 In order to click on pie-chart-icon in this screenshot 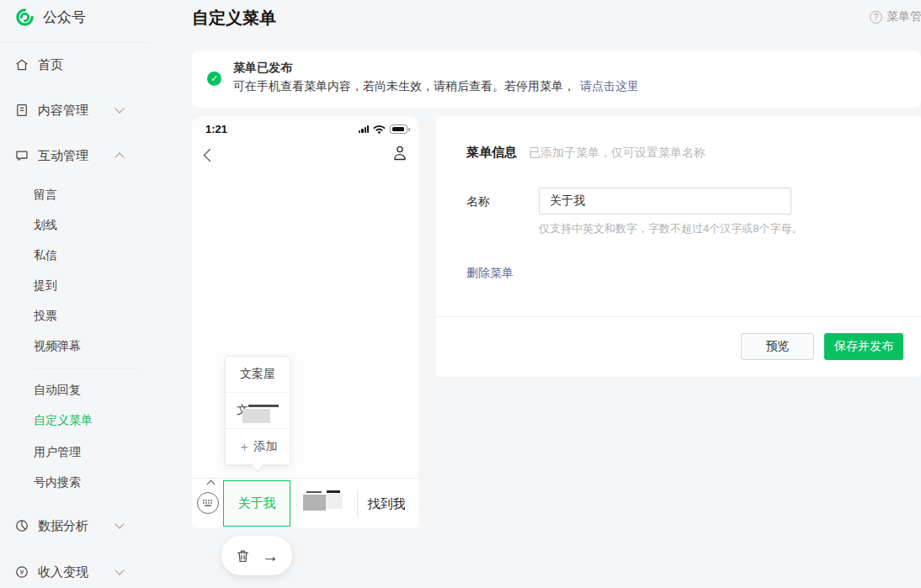, I will do `click(22, 526)`.